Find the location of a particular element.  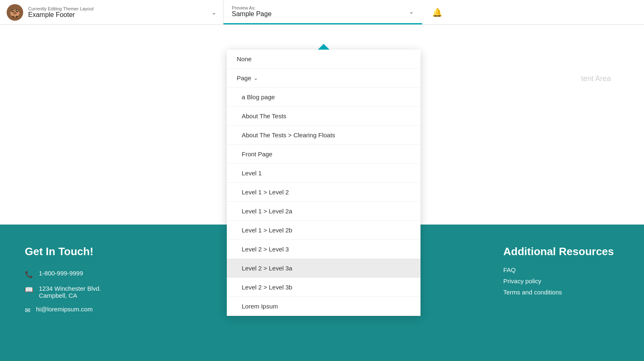

footer-link-faq: FAQ is located at coordinates (561, 270).